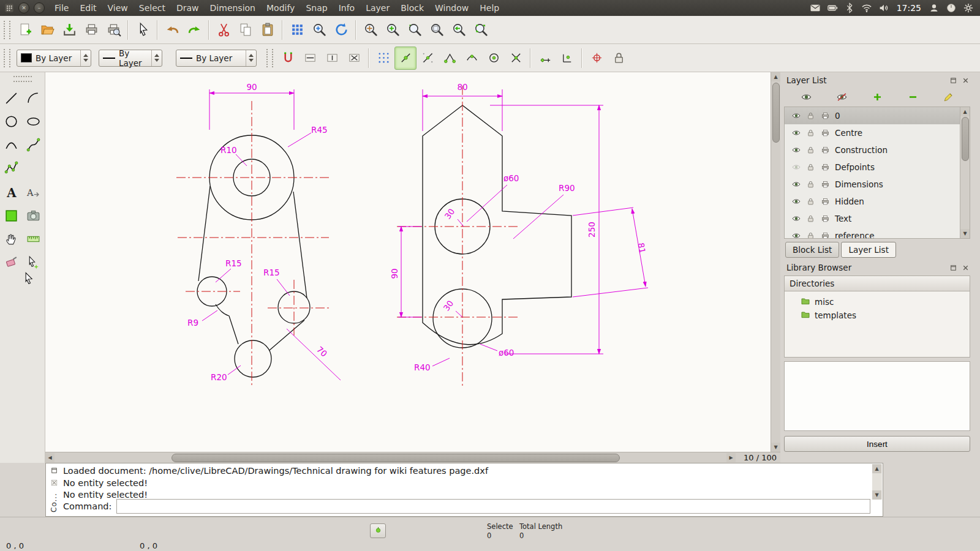 This screenshot has width=980, height=551. What do you see at coordinates (953, 268) in the screenshot?
I see `float-panel-button` at bounding box center [953, 268].